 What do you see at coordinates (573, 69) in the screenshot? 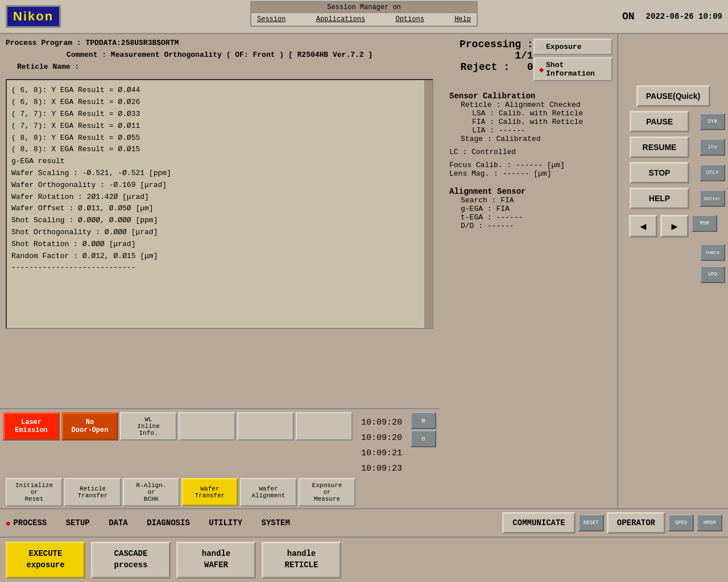
I see `shot-info-button: ◆ Shot Information` at bounding box center [573, 69].